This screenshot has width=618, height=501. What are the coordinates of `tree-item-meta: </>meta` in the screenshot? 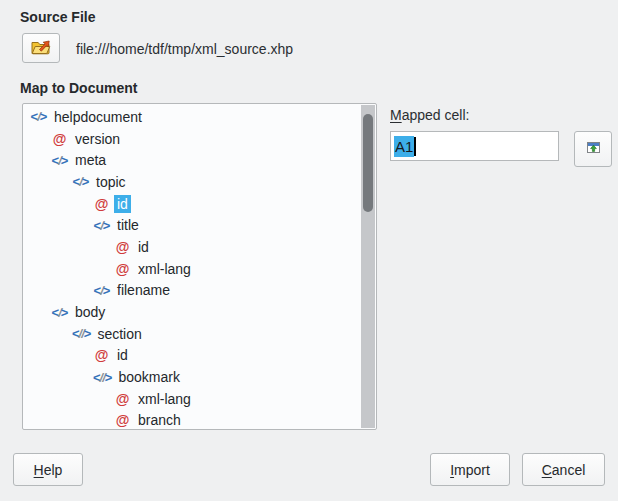 It's located at (192, 160).